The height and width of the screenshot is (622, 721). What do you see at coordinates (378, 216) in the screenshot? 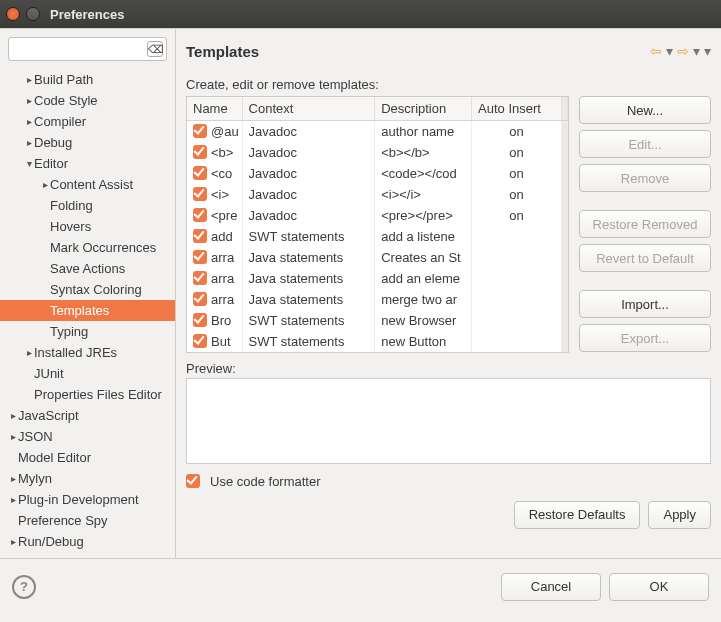
I see `table-row: <preJavadoc<pre></pre>on` at bounding box center [378, 216].